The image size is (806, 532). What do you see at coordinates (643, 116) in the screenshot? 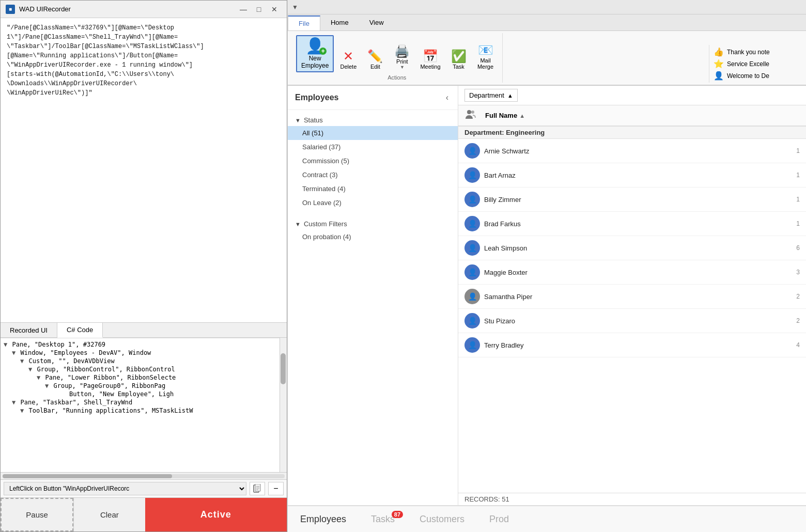
I see `full-name-col-header: Full Name ▲` at bounding box center [643, 116].